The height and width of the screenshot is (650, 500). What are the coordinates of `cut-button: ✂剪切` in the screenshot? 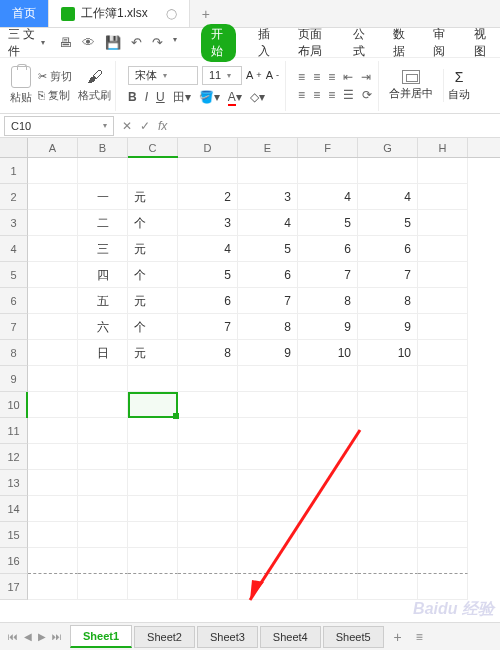 It's located at (55, 76).